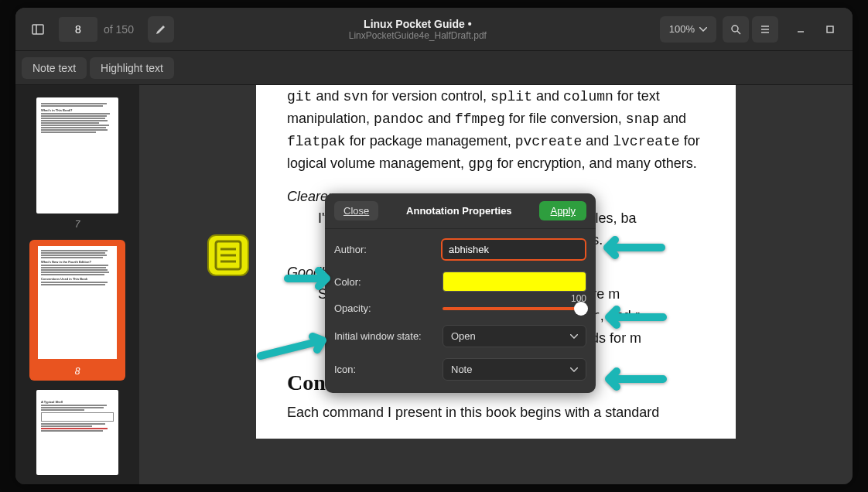  What do you see at coordinates (689, 29) in the screenshot?
I see `zoom-dropdown: 100%` at bounding box center [689, 29].